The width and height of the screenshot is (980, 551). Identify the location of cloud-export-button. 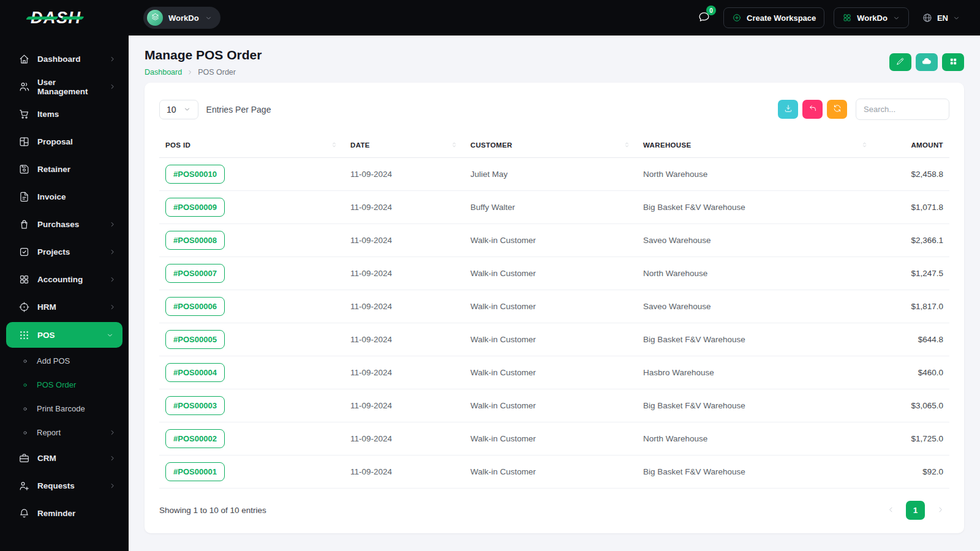
(927, 62).